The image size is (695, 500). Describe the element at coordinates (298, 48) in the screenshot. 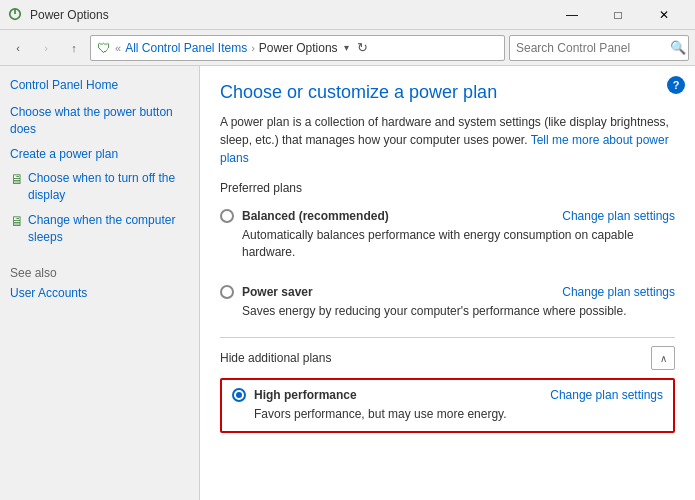

I see `breadcrumb-power-options: Power Options` at that location.